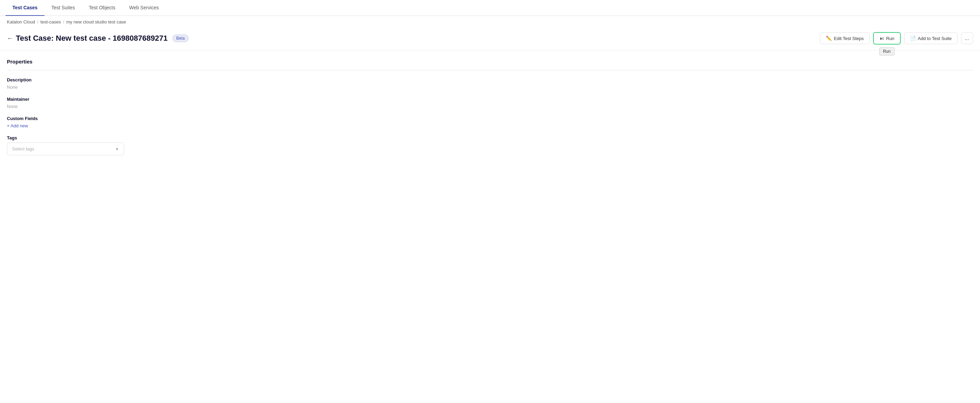 This screenshot has width=980, height=403. Describe the element at coordinates (490, 99) in the screenshot. I see `maintainer-label: Maintainer` at that location.